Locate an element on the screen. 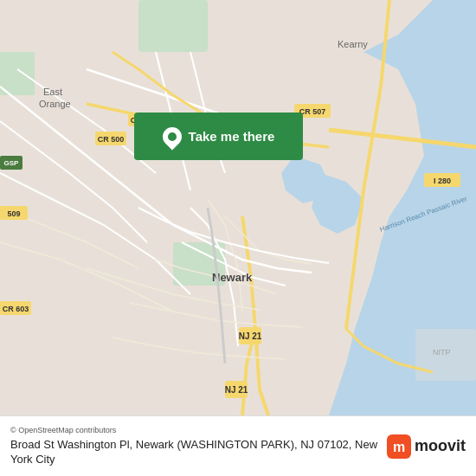  take-me-there-button: Take me there is located at coordinates (218, 137).